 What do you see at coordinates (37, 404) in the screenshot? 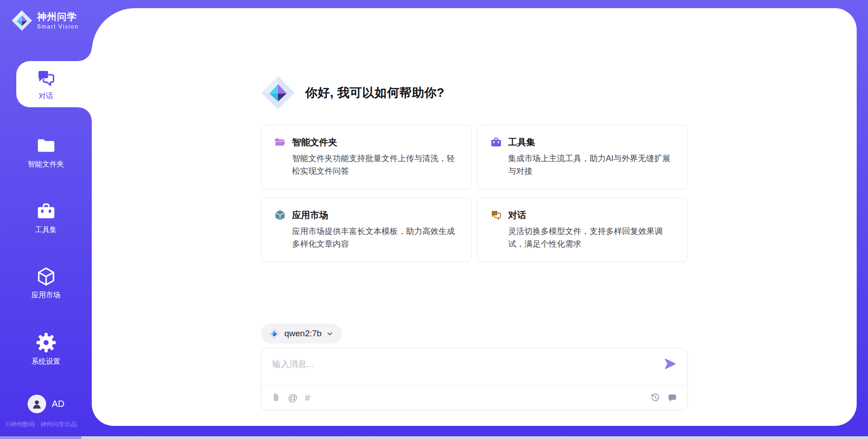
I see `person-icon` at bounding box center [37, 404].